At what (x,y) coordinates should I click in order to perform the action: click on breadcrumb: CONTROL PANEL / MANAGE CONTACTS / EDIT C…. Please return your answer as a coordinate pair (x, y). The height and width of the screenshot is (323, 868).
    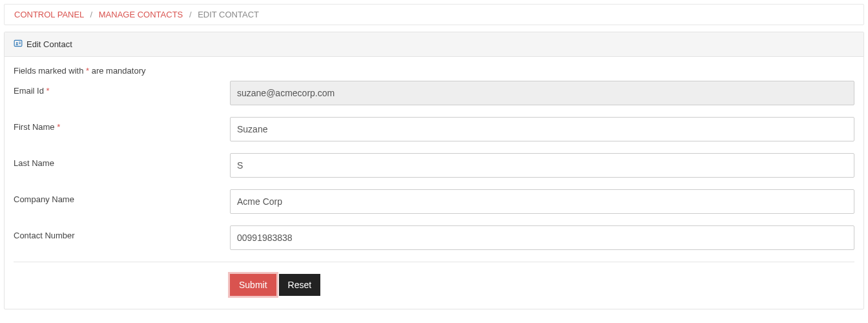
    Looking at the image, I should click on (434, 14).